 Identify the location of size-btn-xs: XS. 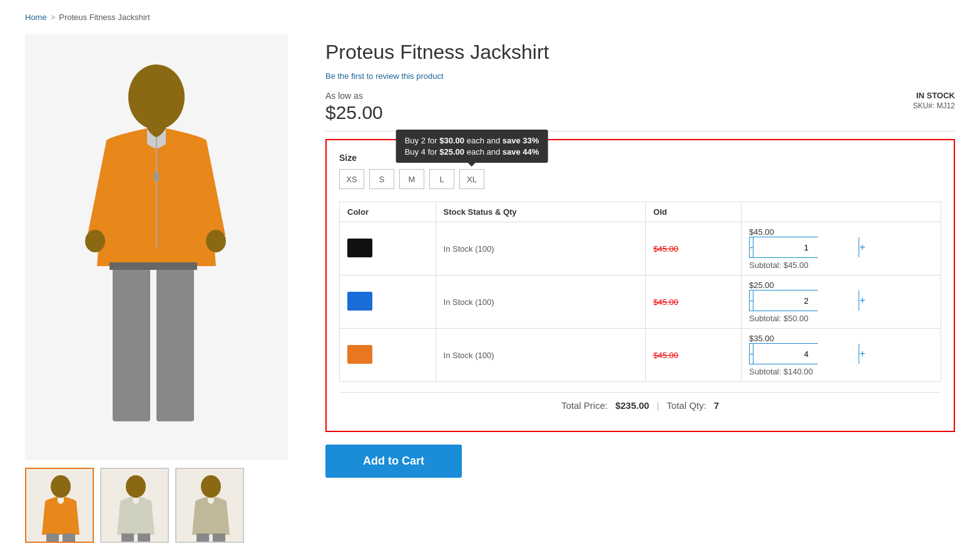
(352, 179).